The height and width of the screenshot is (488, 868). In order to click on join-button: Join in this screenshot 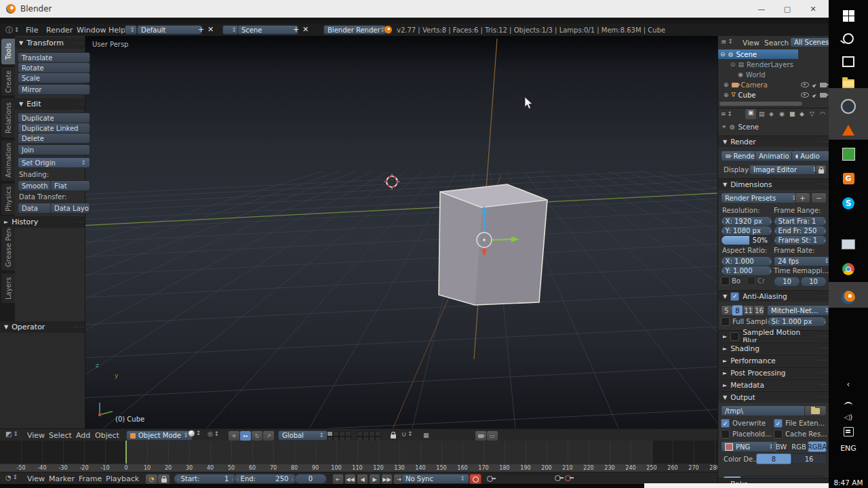, I will do `click(54, 150)`.